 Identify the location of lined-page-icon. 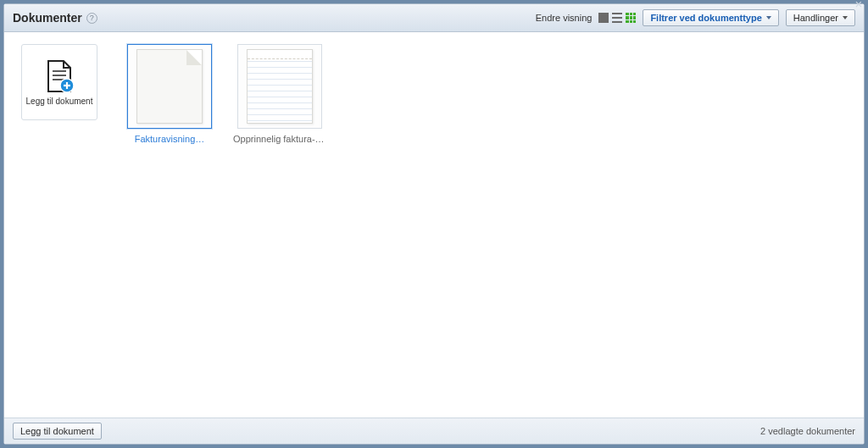
(280, 86).